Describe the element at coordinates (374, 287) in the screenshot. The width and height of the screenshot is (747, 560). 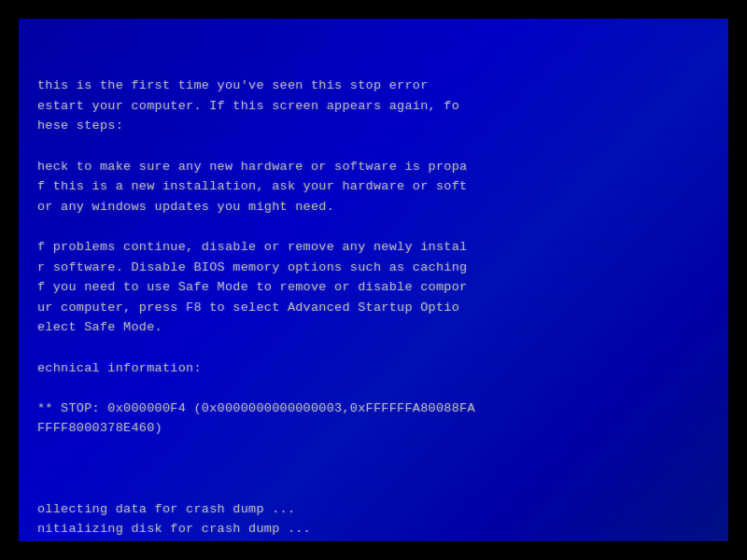
I see `bsod-line: f you need to use Safe Mode to remove or…` at that location.